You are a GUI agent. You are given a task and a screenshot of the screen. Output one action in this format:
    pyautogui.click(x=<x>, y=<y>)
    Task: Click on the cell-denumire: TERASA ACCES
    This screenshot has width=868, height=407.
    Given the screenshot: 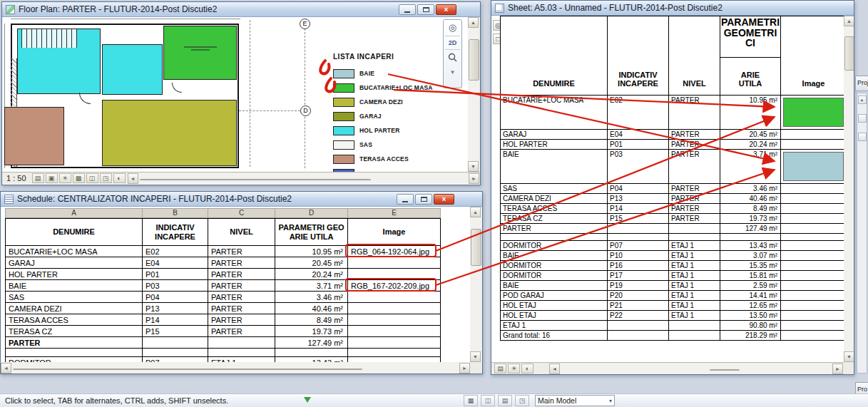 What is the action you would take?
    pyautogui.click(x=74, y=320)
    